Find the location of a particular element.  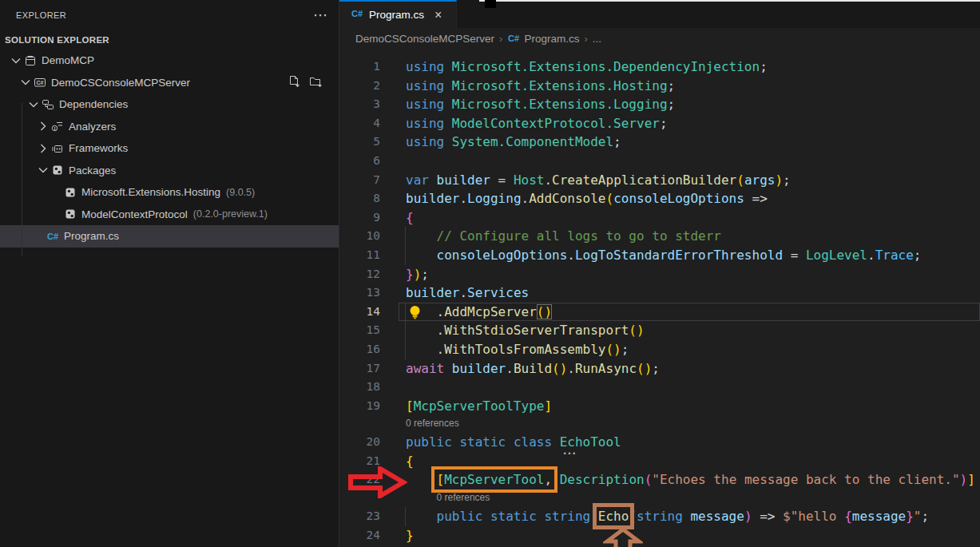

solution-tree: DemoMCPC#DemoCSConsoleMCPServerDependenc… is located at coordinates (169, 149).